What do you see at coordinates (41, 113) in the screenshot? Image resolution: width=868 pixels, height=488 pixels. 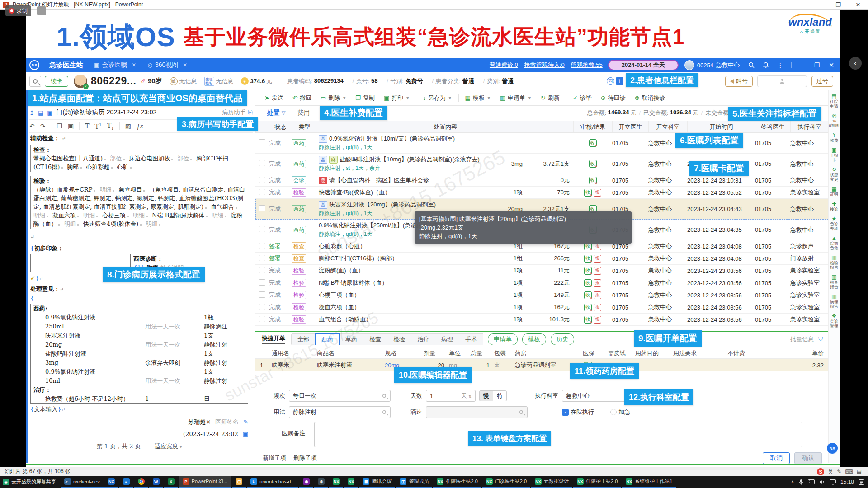 I see `folder-icon: ▤` at bounding box center [41, 113].